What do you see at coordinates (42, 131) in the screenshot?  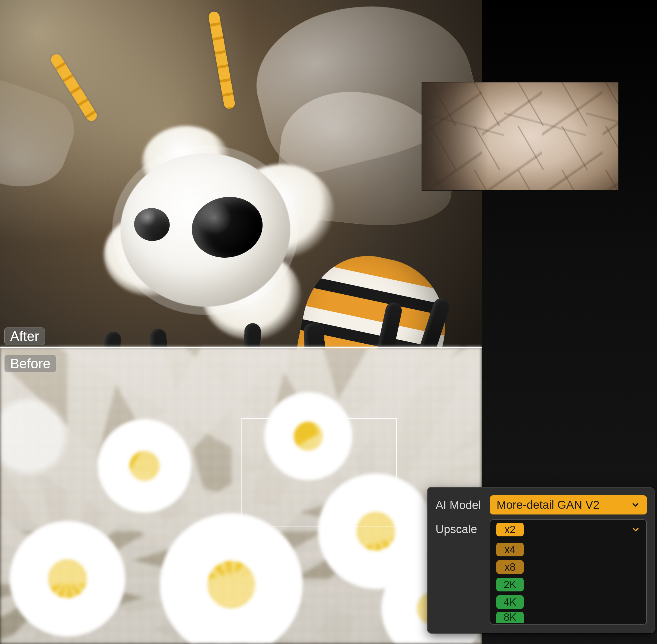 I see `bee-wing-left` at bounding box center [42, 131].